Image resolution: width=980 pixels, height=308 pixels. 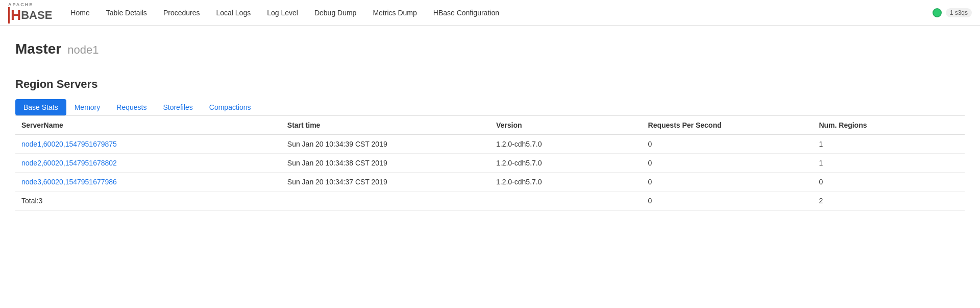 What do you see at coordinates (889, 201) in the screenshot?
I see `total-num-regions: 2` at bounding box center [889, 201].